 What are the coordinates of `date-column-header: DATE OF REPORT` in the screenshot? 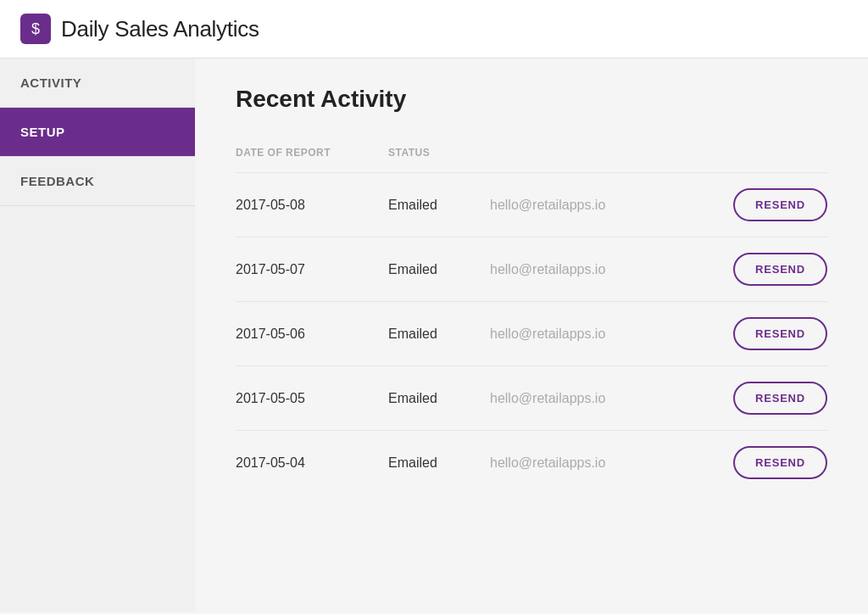 It's located at (312, 153).